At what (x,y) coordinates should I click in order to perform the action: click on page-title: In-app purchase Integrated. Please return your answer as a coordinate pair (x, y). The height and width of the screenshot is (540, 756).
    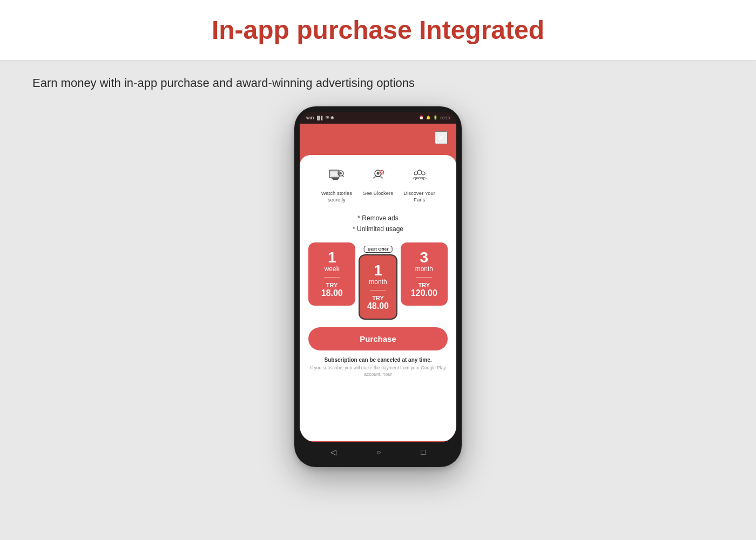
    Looking at the image, I should click on (378, 30).